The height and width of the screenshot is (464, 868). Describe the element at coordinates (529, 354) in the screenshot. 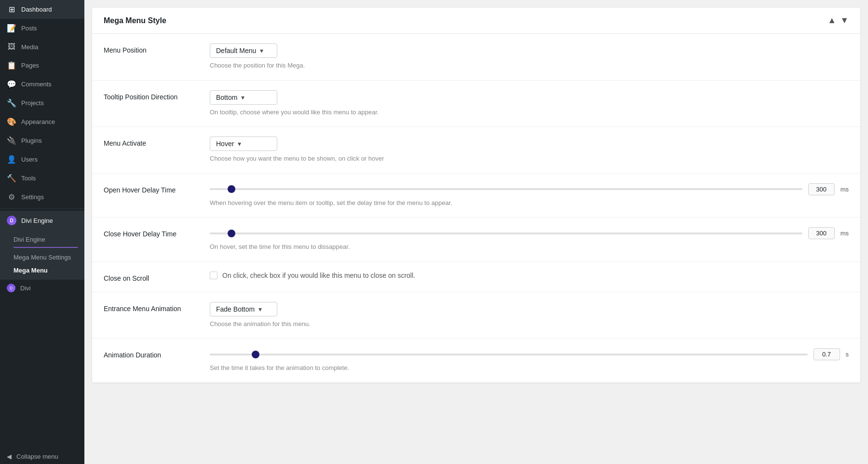

I see `slider-row-animation-duration: 0.7 s` at that location.